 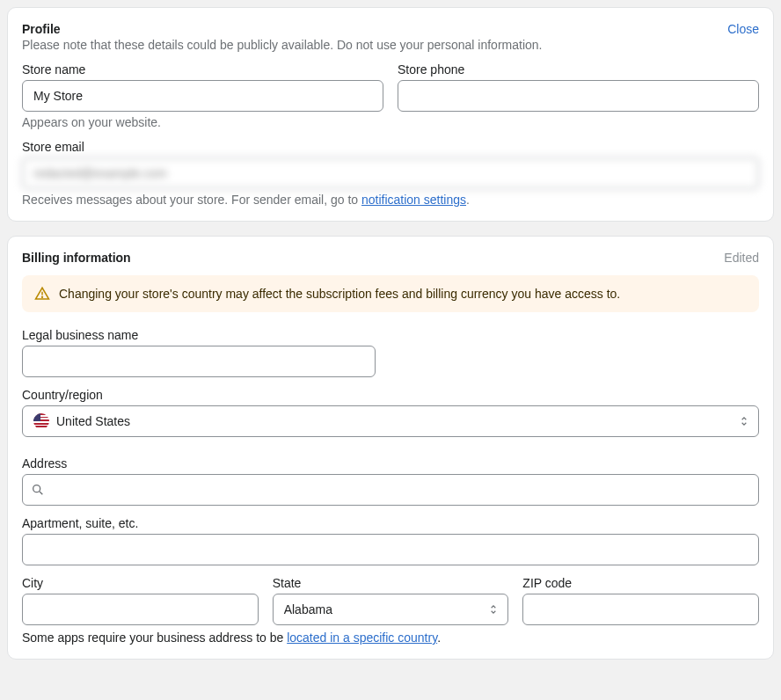 What do you see at coordinates (390, 481) in the screenshot?
I see `address-field: Address` at bounding box center [390, 481].